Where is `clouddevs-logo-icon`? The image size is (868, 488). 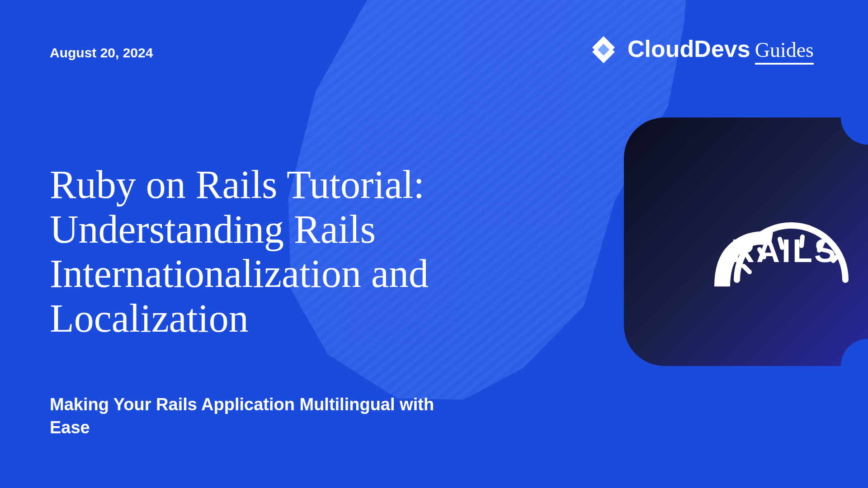
clouddevs-logo-icon is located at coordinates (604, 50).